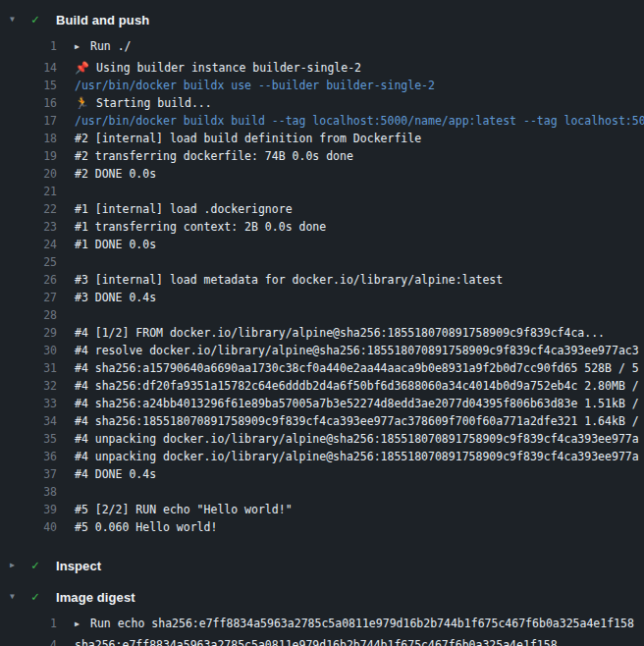  Describe the element at coordinates (200, 227) in the screenshot. I see `line-text: #1 transferring context: 2B 0.0s done` at that location.